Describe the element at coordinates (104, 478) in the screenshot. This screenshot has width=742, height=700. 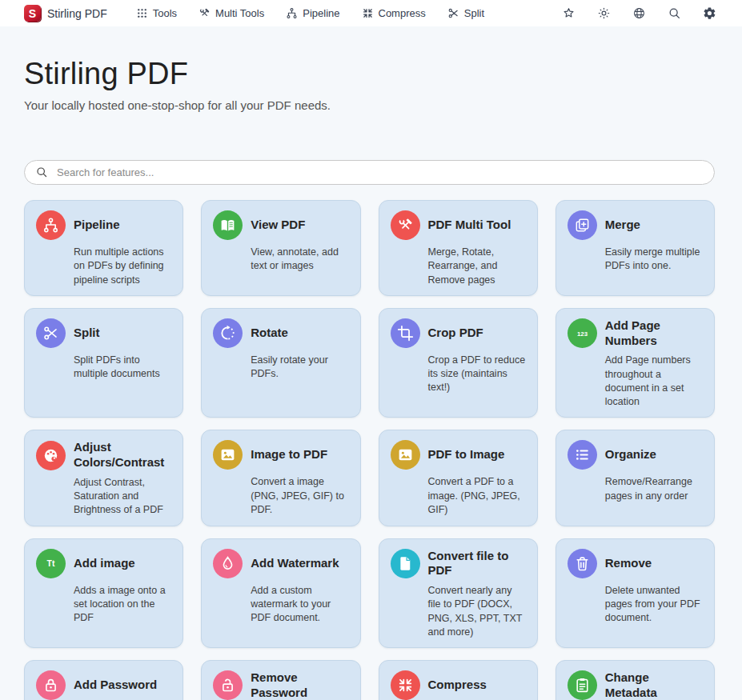
I see `card-adjust-colors-contrast: Adjust Colors/ContrastAdjust Contrast, S…` at that location.